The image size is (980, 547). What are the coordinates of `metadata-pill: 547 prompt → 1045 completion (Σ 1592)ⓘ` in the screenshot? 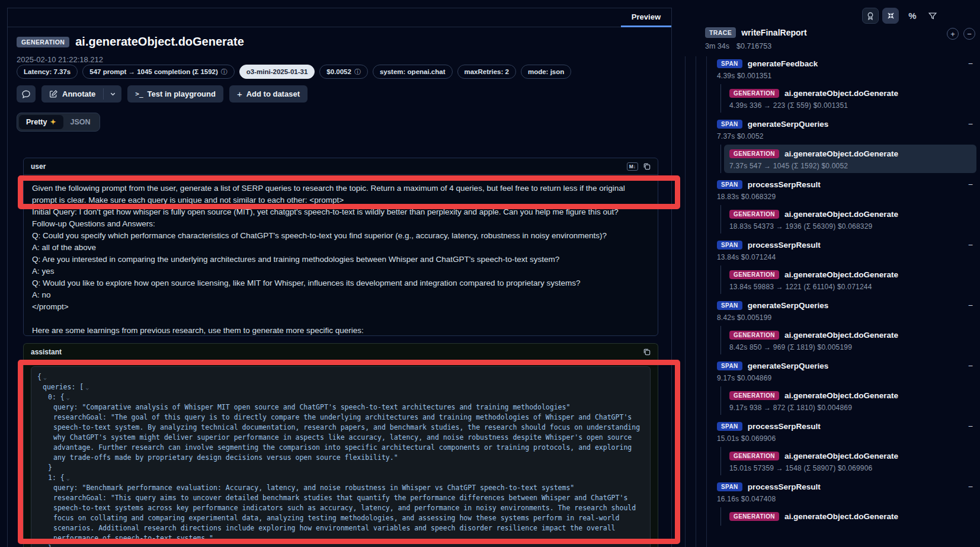 It's located at (159, 72).